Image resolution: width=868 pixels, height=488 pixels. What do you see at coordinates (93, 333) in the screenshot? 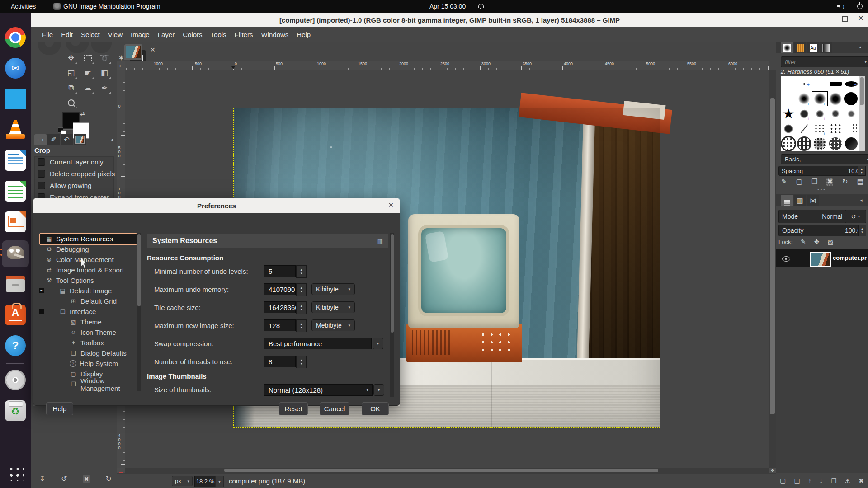
I see `tree-item-icon-theme: ☺Icon Theme` at bounding box center [93, 333].